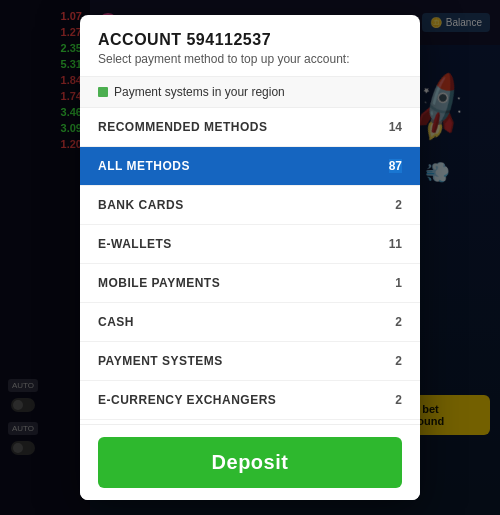  I want to click on method-count: 87, so click(396, 166).